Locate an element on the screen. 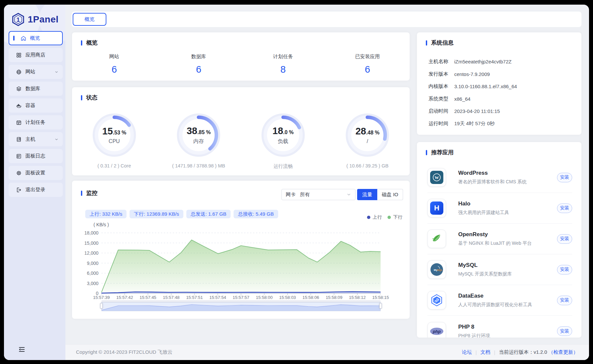 Image resolution: width=593 pixels, height=364 pixels. stat-value: 8 is located at coordinates (283, 69).